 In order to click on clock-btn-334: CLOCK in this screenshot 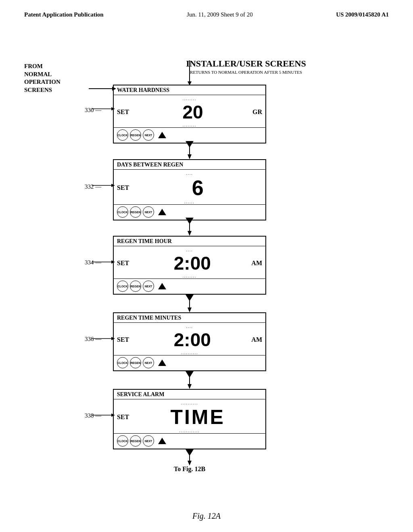, I will do `click(123, 286)`.